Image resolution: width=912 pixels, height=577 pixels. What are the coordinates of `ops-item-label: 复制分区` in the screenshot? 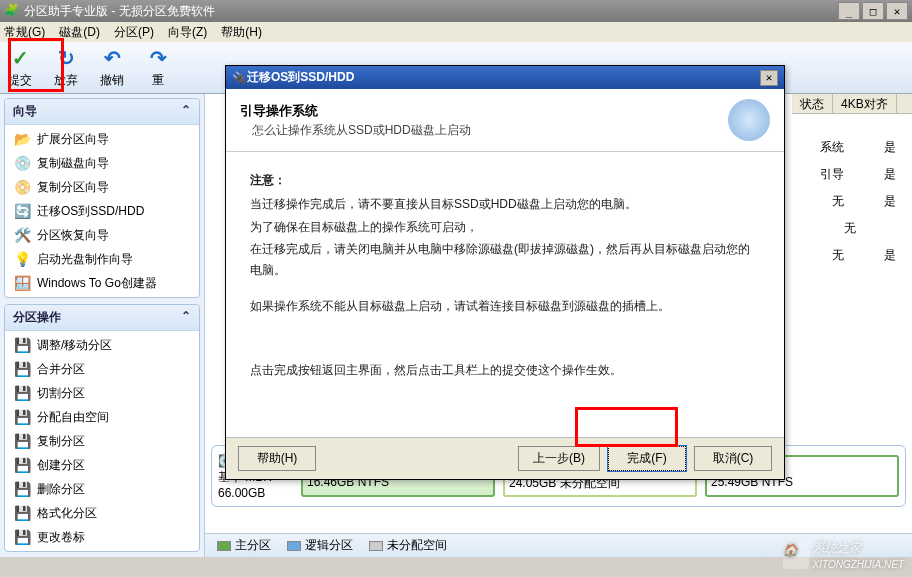 It's located at (61, 442).